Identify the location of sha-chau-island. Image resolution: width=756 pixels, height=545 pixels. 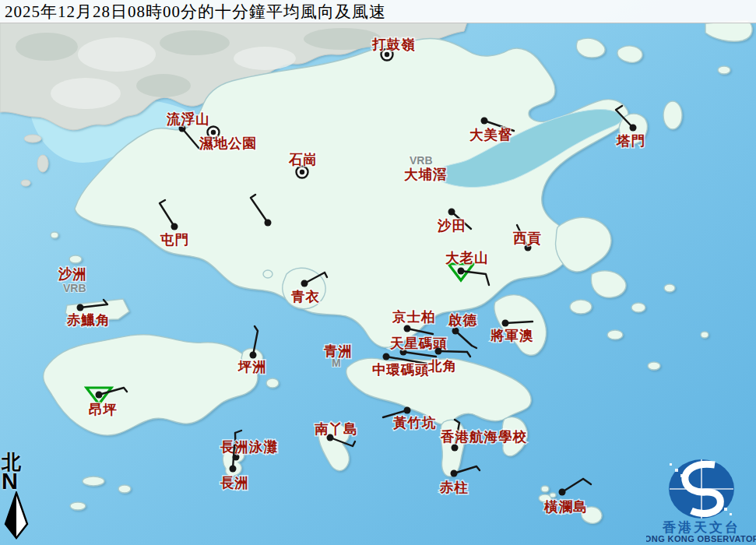
(76, 259).